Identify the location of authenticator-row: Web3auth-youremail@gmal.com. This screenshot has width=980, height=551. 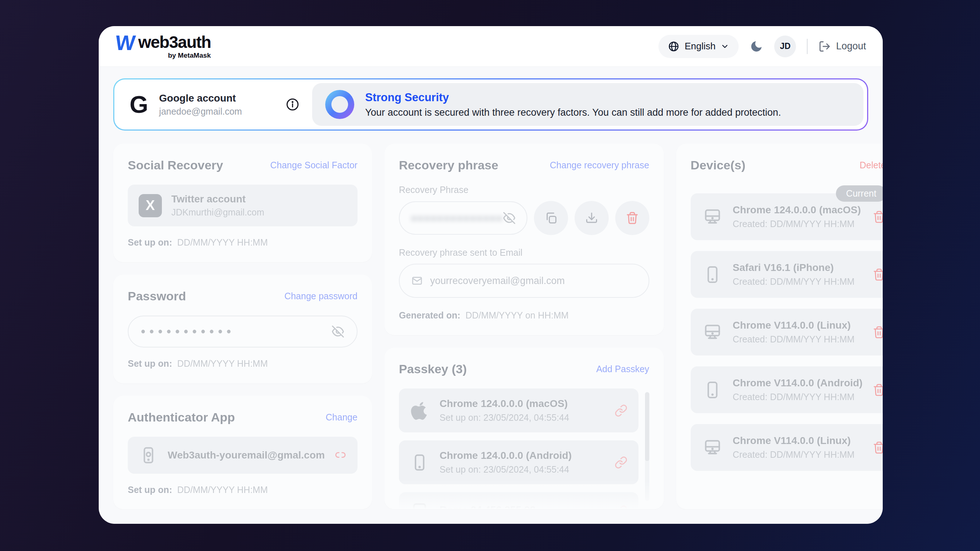
(243, 456).